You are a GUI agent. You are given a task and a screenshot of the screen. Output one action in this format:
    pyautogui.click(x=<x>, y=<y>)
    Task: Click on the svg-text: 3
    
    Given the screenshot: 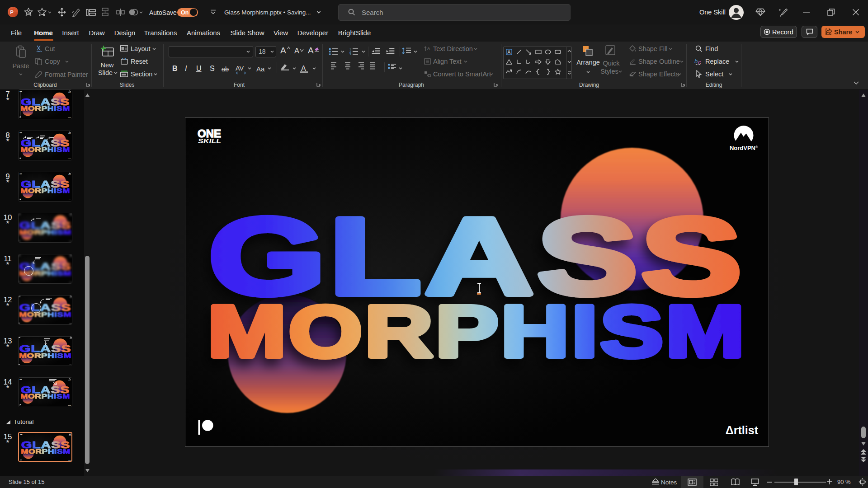 What is the action you would take?
    pyautogui.click(x=350, y=54)
    